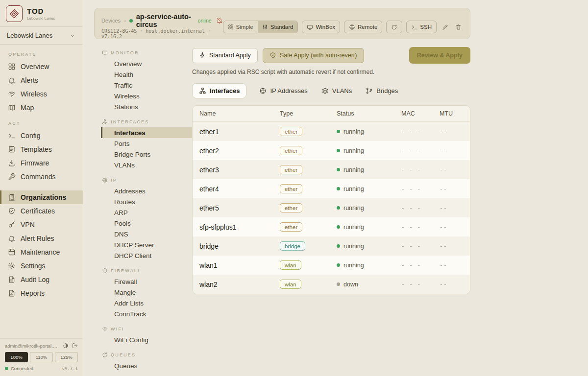 The image size is (588, 376). What do you see at coordinates (38, 177) in the screenshot?
I see `sidebar-item-label: Commands` at bounding box center [38, 177].